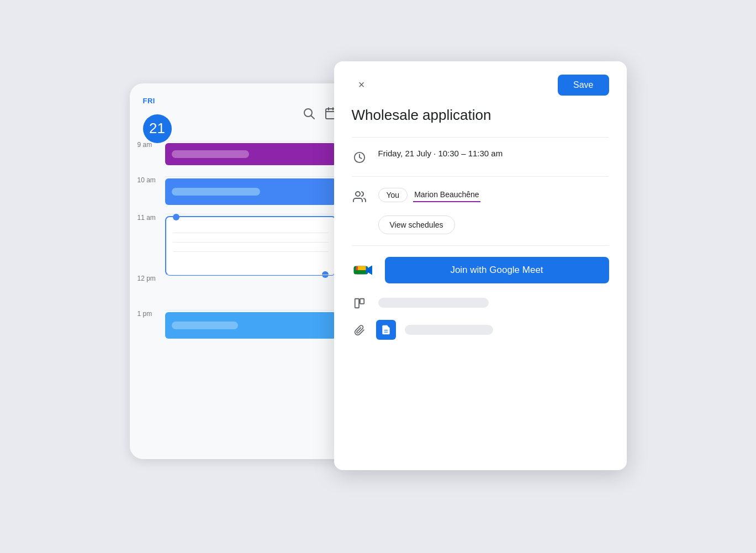 This screenshot has height=553, width=756. I want to click on save-button: Save, so click(583, 85).